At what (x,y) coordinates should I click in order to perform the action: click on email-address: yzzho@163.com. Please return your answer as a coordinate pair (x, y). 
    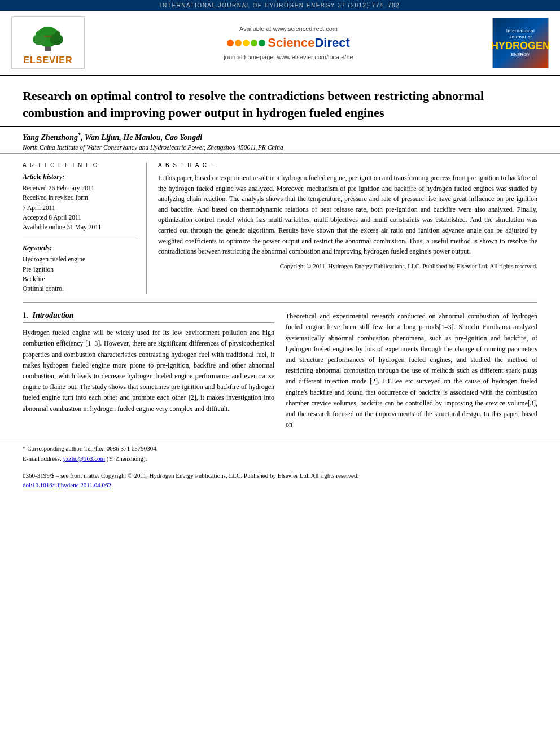
    Looking at the image, I should click on (84, 458).